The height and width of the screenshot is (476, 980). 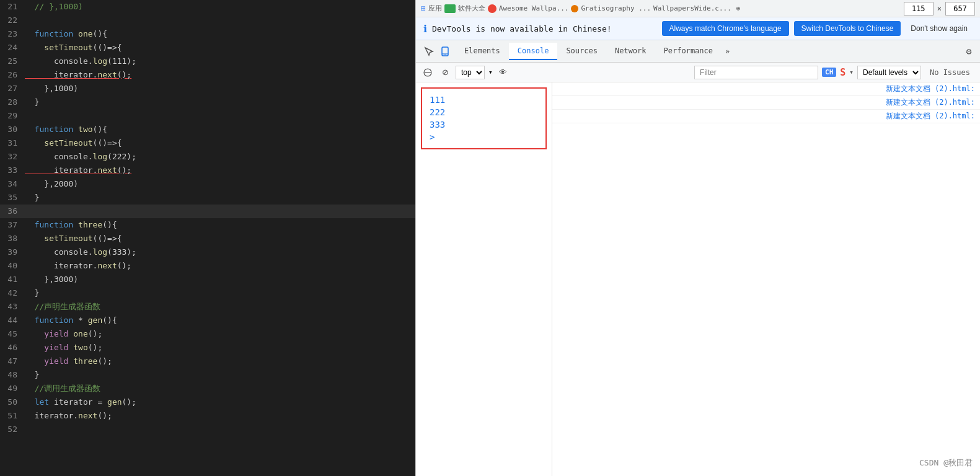 I want to click on code-line: 21 // },1000), so click(x=208, y=7).